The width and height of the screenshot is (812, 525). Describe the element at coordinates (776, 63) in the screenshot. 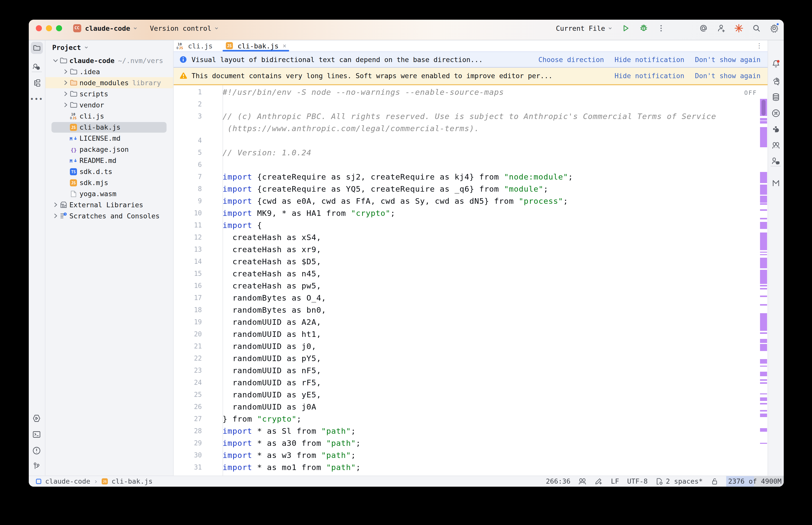

I see `notifications-button` at that location.